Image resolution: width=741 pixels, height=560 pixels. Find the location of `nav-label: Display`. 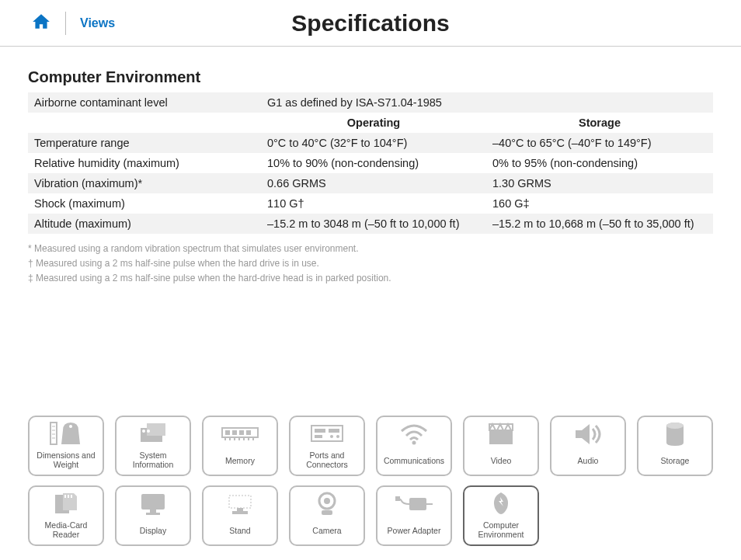

nav-label: Display is located at coordinates (153, 530).